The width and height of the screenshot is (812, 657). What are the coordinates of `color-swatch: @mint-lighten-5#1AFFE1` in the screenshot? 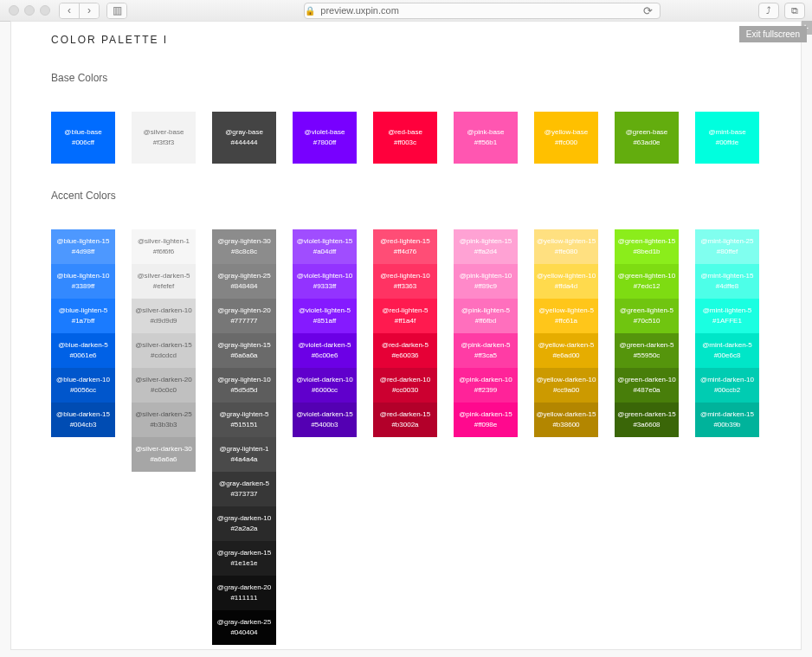 It's located at (727, 316).